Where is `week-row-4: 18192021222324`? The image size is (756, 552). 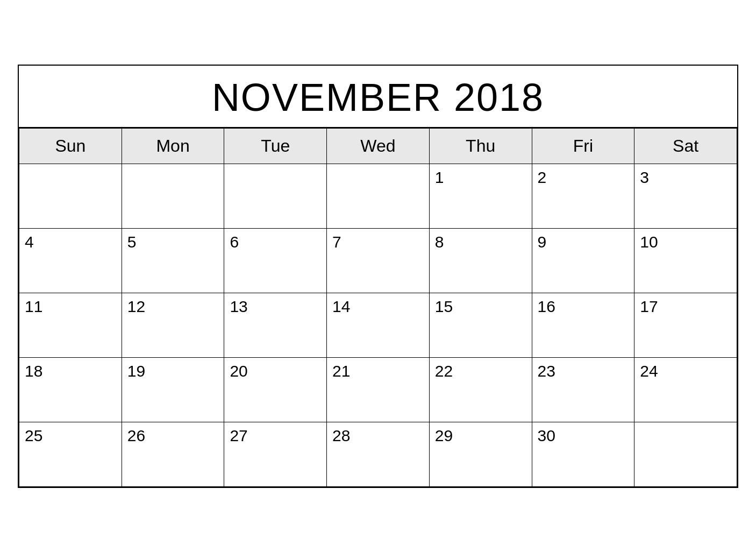 week-row-4: 18192021222324 is located at coordinates (379, 390).